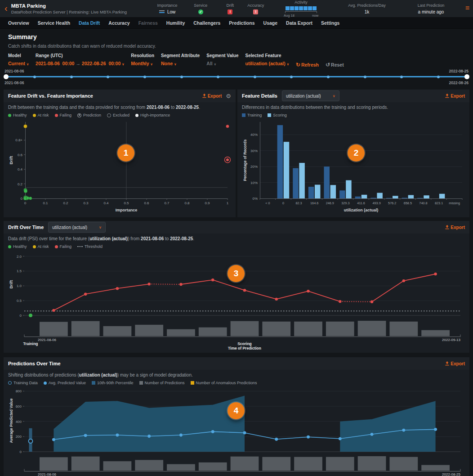 This screenshot has width=473, height=476. What do you see at coordinates (162, 383) in the screenshot?
I see `legend-item: Number of Predictions` at bounding box center [162, 383].